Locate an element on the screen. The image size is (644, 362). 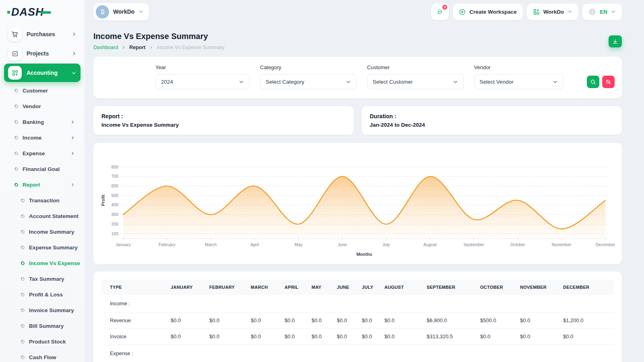
sidebar-item-customer: Customer is located at coordinates (42, 91).